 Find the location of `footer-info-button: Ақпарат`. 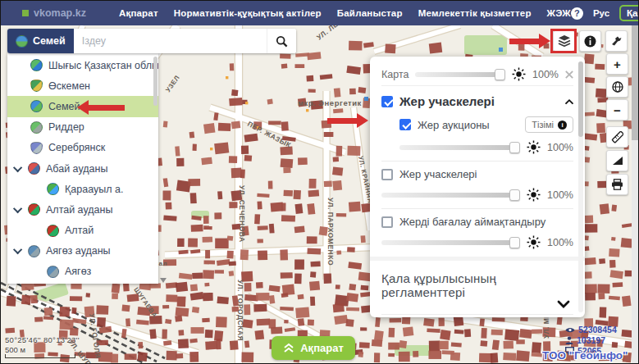

footer-info-button: Ақпарат is located at coordinates (313, 348).